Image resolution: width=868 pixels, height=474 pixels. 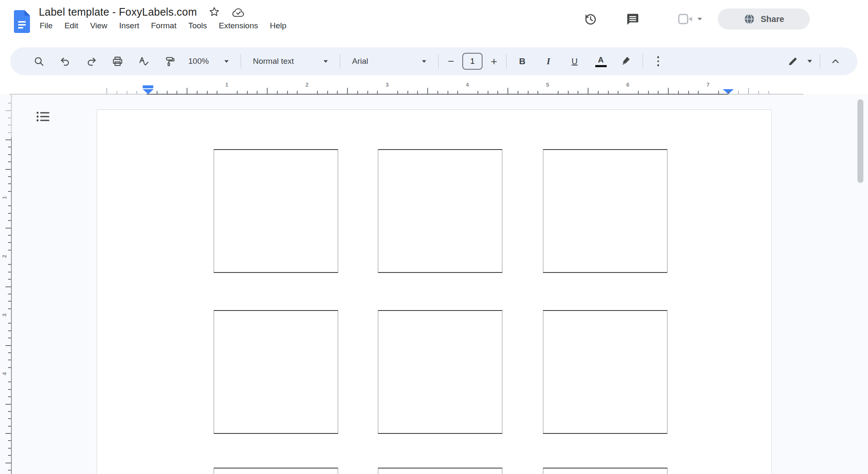 What do you see at coordinates (99, 26) in the screenshot?
I see `menu-item-view: View` at bounding box center [99, 26].